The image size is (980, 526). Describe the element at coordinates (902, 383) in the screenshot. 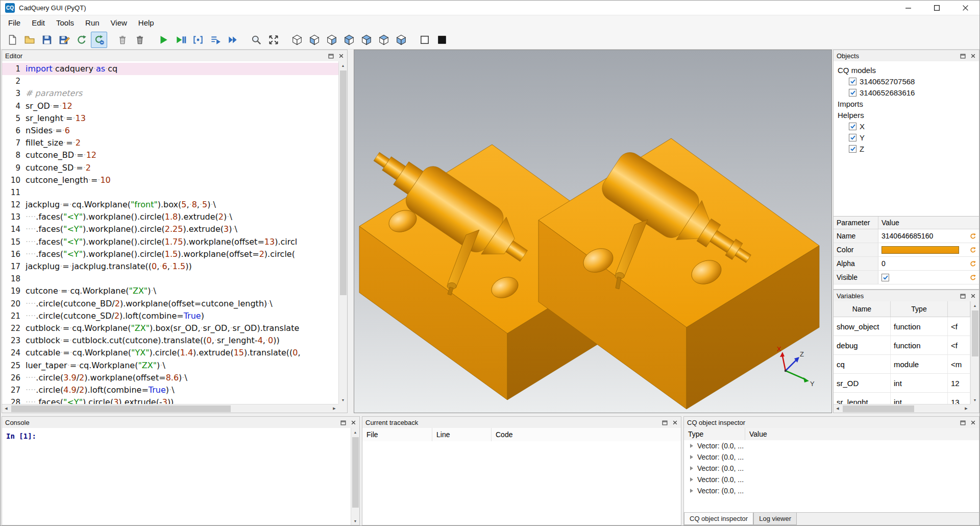

I see `variable-row-sr_OD: sr_ODint12` at that location.